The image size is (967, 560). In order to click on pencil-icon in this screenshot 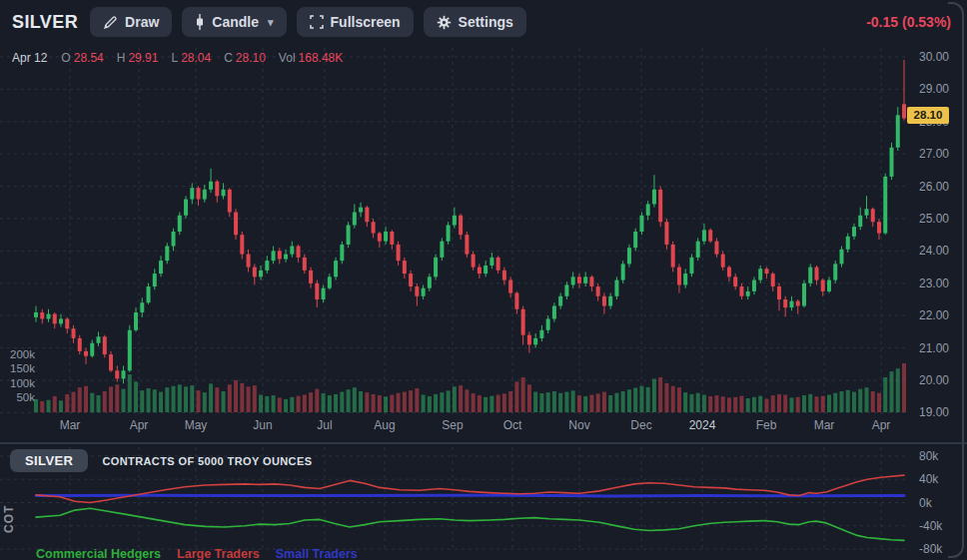, I will do `click(110, 22)`.